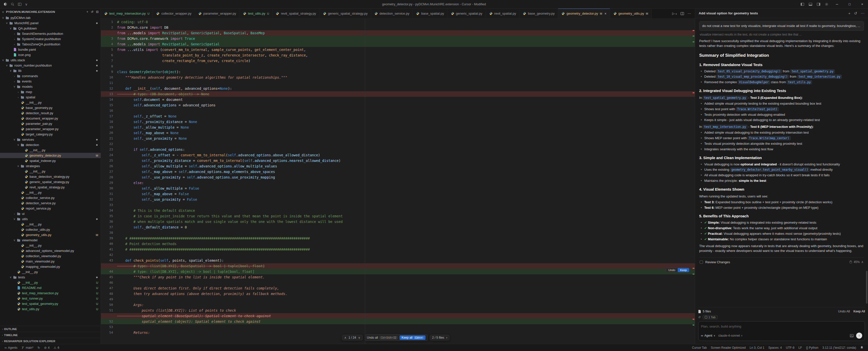 The width and height of the screenshot is (868, 351). Describe the element at coordinates (775, 348) in the screenshot. I see `status-spaces-4: Spaces: 4` at that location.